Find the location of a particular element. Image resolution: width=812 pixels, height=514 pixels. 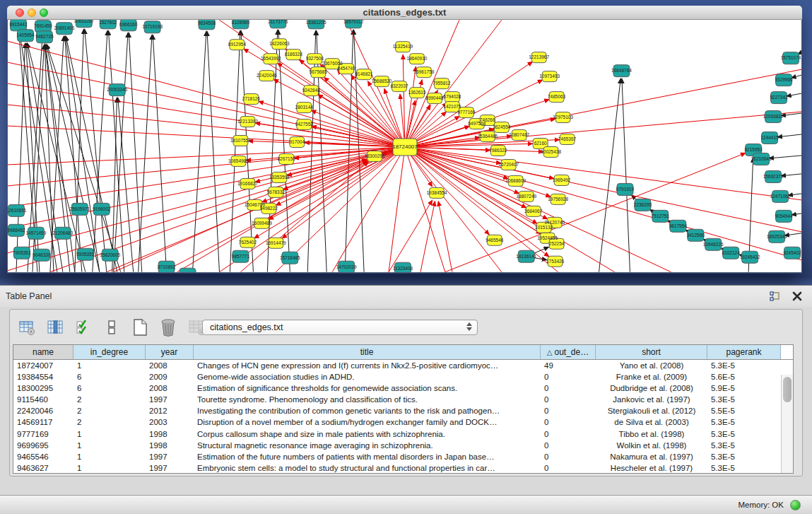

table-row: 946554611997Estimation of the future num… is located at coordinates (403, 457).